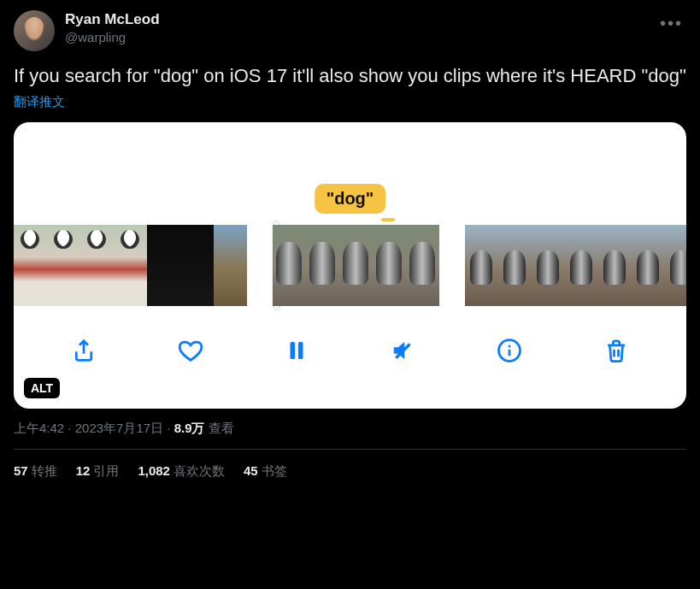 The image size is (700, 589). What do you see at coordinates (265, 472) in the screenshot?
I see `bookmarks-stat: 45书签` at bounding box center [265, 472].